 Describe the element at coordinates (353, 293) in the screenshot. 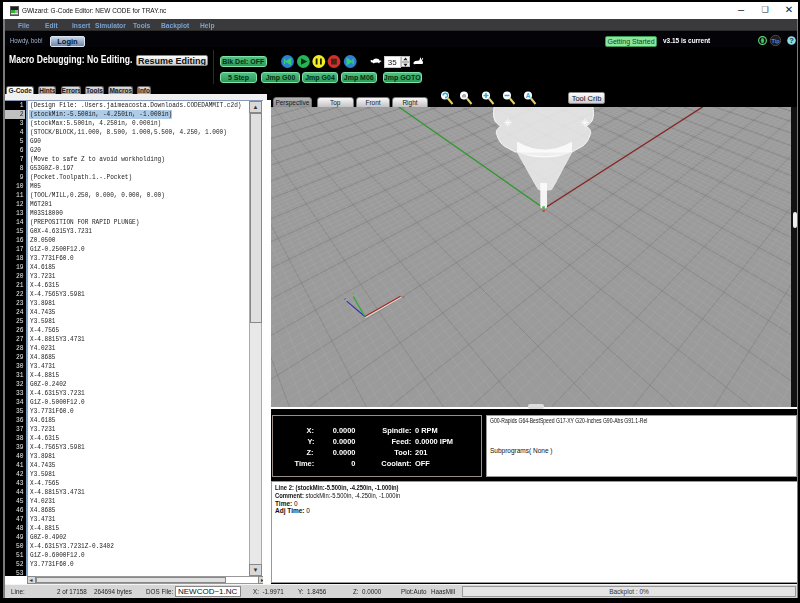

I see `svg-text: y` at that location.